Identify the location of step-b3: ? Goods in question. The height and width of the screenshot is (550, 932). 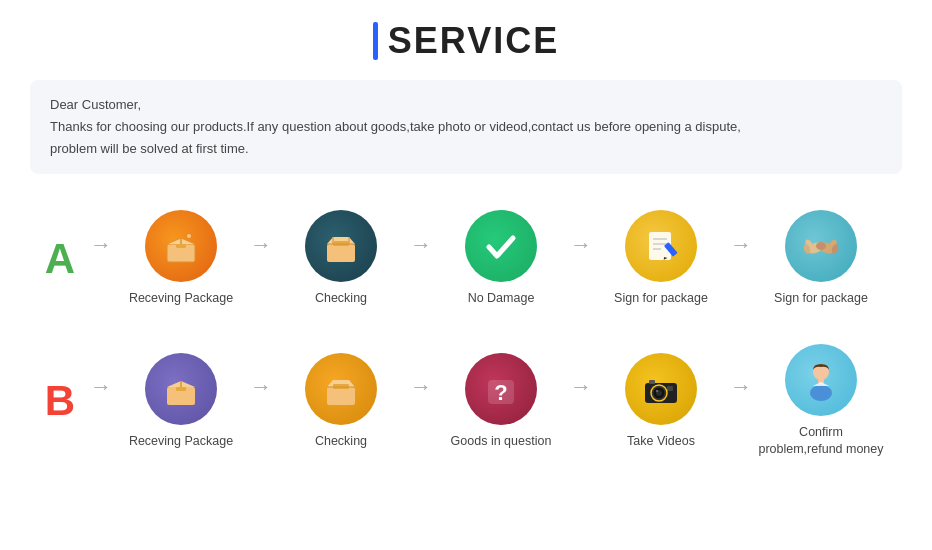
(501, 402).